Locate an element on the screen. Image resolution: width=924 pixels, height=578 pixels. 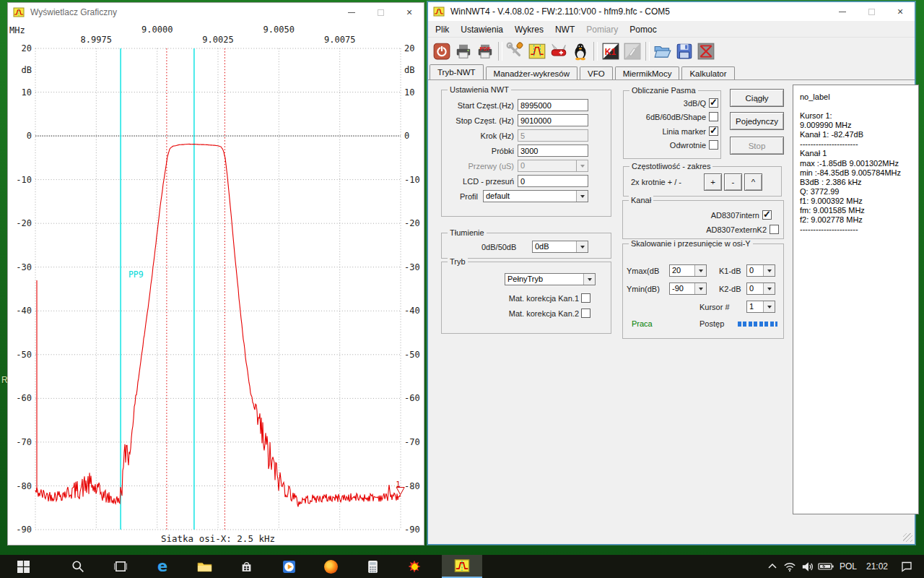
lcd-przesun-input is located at coordinates (553, 181).